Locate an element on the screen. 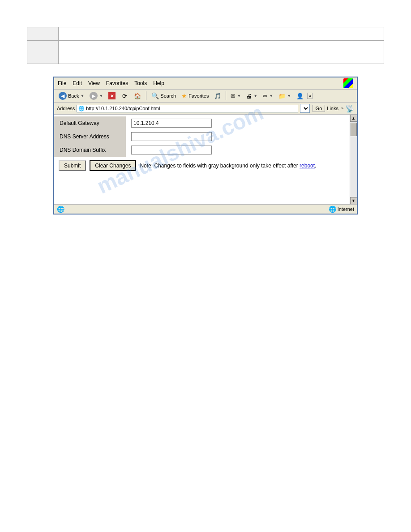 This screenshot has height=532, width=411. folder-chevron: ▼ is located at coordinates (289, 96).